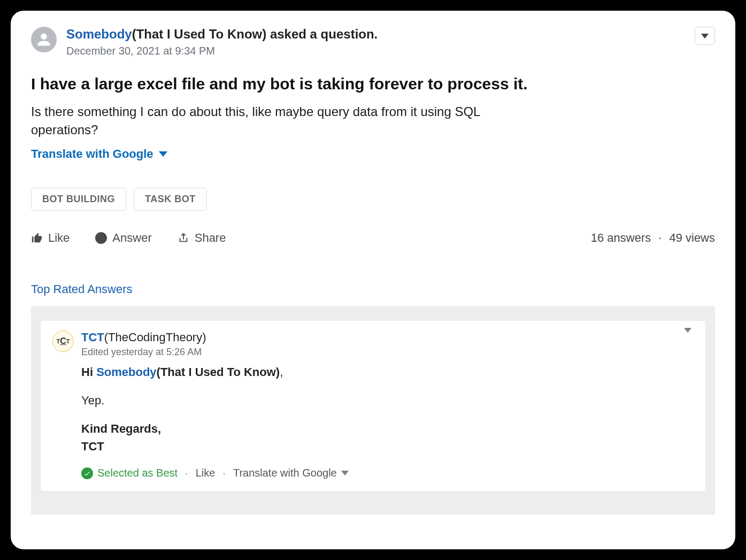  What do you see at coordinates (621, 238) in the screenshot?
I see `answers-count: 16 answers` at bounding box center [621, 238].